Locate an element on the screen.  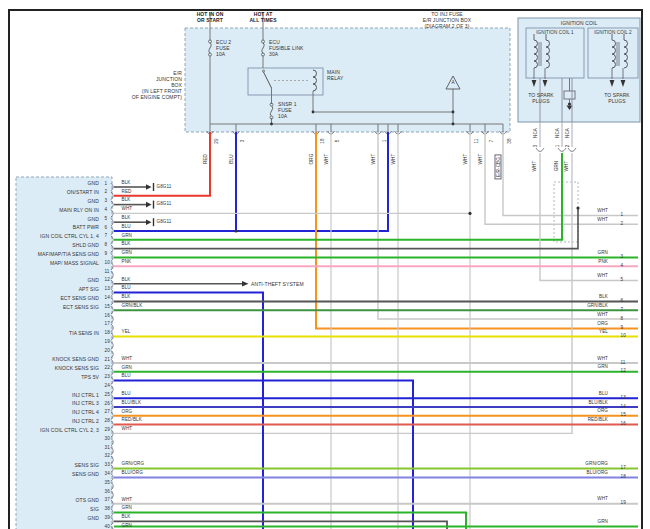
pin-signal-label: ECT SENS SIG is located at coordinates (50, 307).